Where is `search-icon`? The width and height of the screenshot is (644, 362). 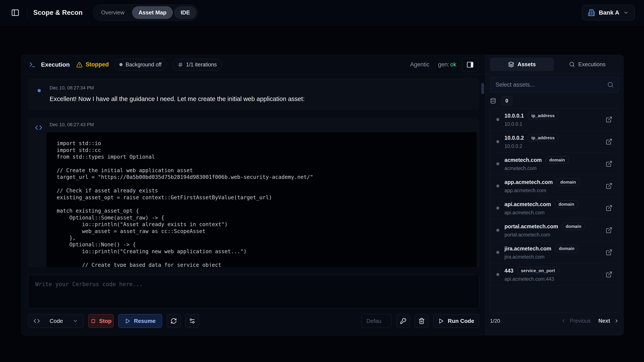 search-icon is located at coordinates (572, 65).